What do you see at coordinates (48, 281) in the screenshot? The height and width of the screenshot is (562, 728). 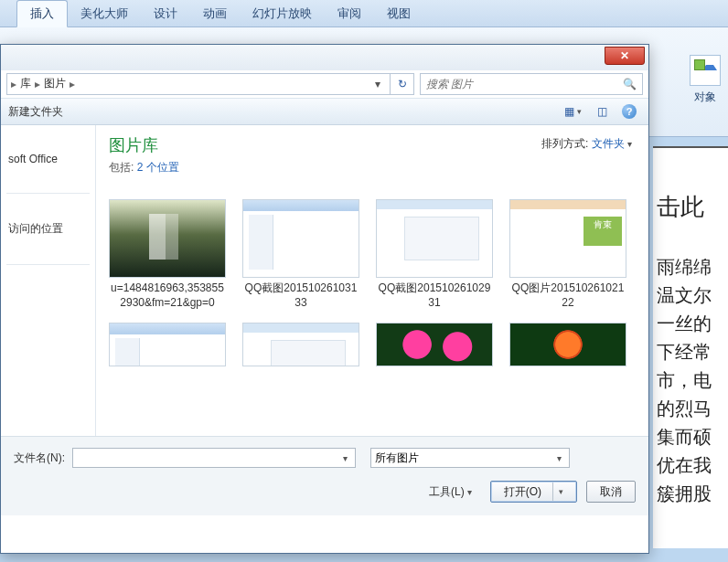 I see `sidebar: soft Office 访问的位置` at bounding box center [48, 281].